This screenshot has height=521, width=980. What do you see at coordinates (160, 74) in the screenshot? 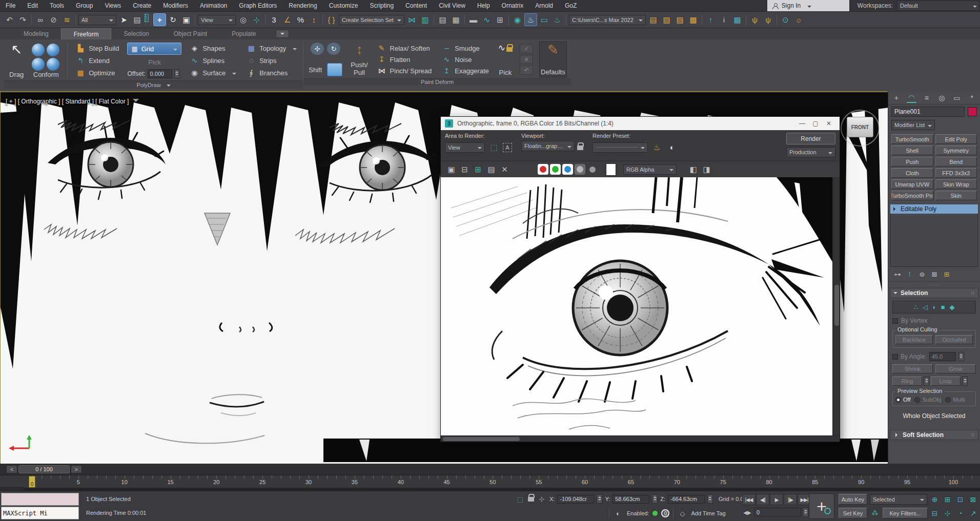
I see `offset-field: 0.000` at bounding box center [160, 74].